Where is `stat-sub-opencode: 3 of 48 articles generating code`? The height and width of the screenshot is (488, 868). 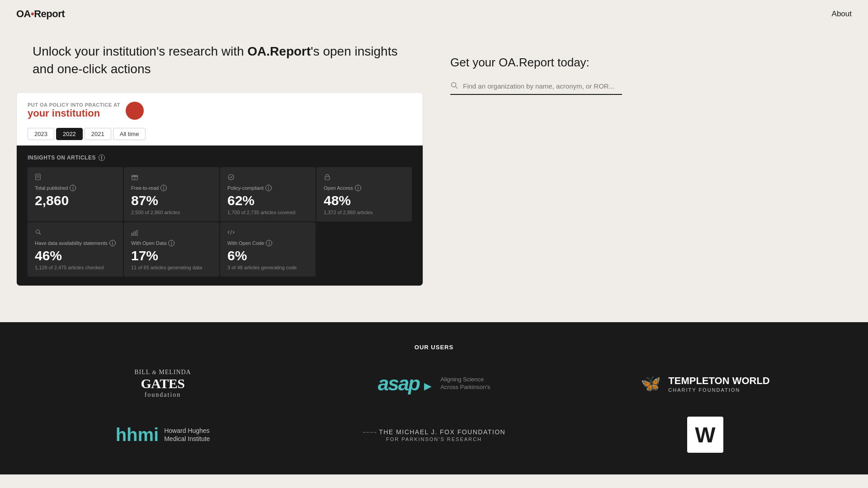 stat-sub-opencode: 3 of 48 articles generating code is located at coordinates (268, 267).